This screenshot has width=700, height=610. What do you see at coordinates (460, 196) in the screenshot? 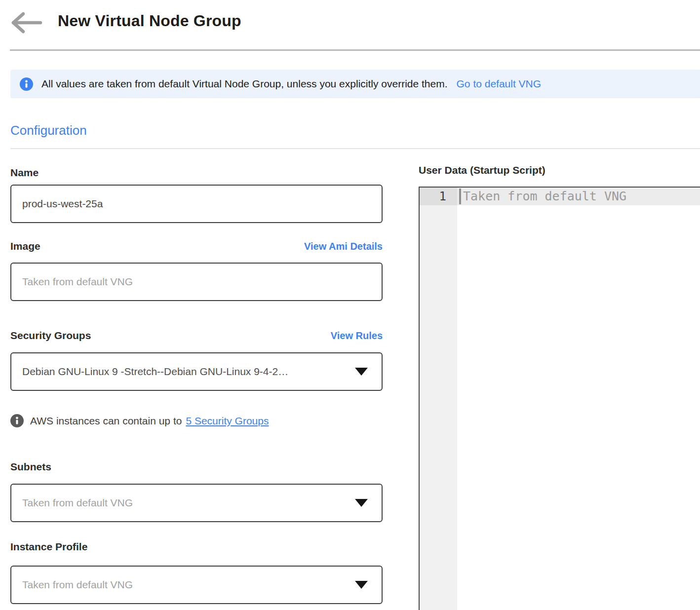
I see `editor-cursor` at bounding box center [460, 196].